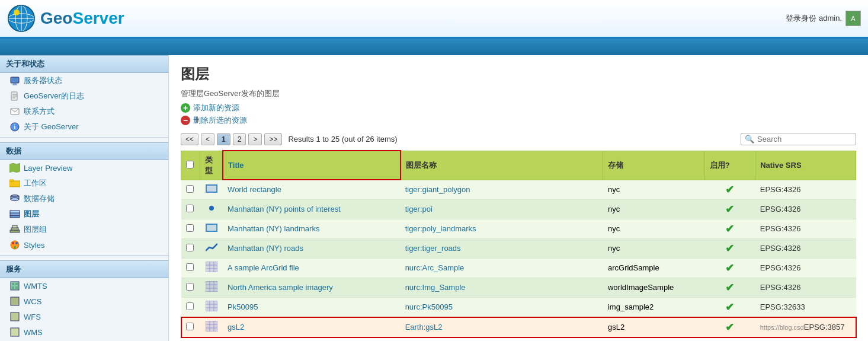 The image size is (868, 341). Describe the element at coordinates (84, 183) in the screenshot. I see `sidebar-item-workspaces: 工作区` at that location.